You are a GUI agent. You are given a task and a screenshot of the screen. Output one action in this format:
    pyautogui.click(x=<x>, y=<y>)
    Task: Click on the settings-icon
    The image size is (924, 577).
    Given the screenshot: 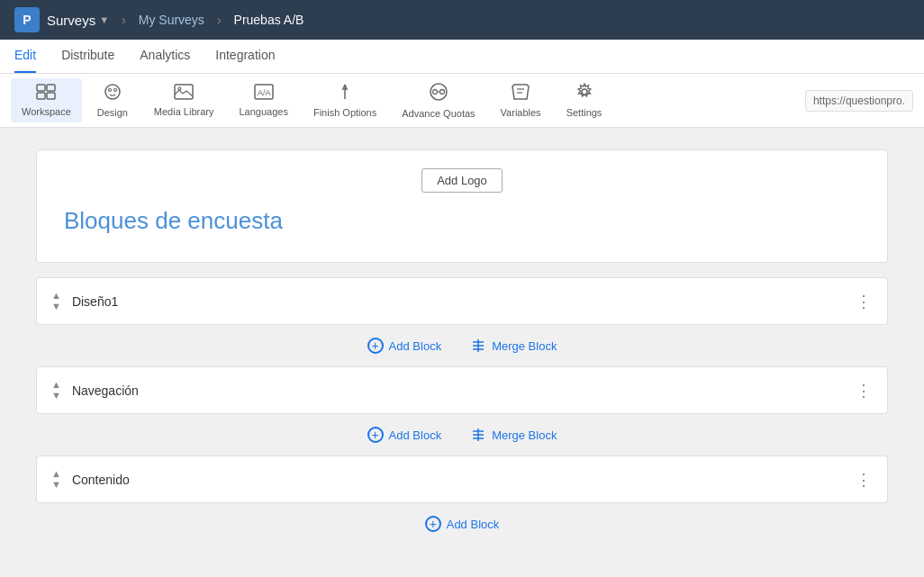 What is the action you would take?
    pyautogui.click(x=584, y=94)
    